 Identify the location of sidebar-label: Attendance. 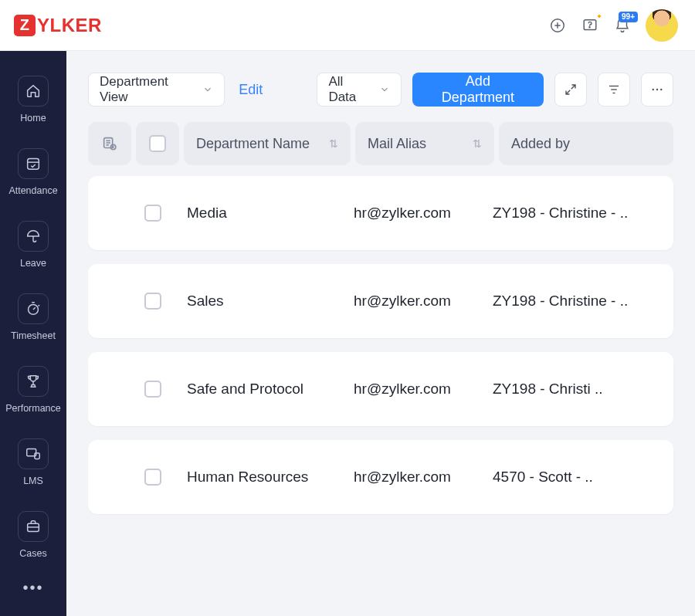
(32, 191).